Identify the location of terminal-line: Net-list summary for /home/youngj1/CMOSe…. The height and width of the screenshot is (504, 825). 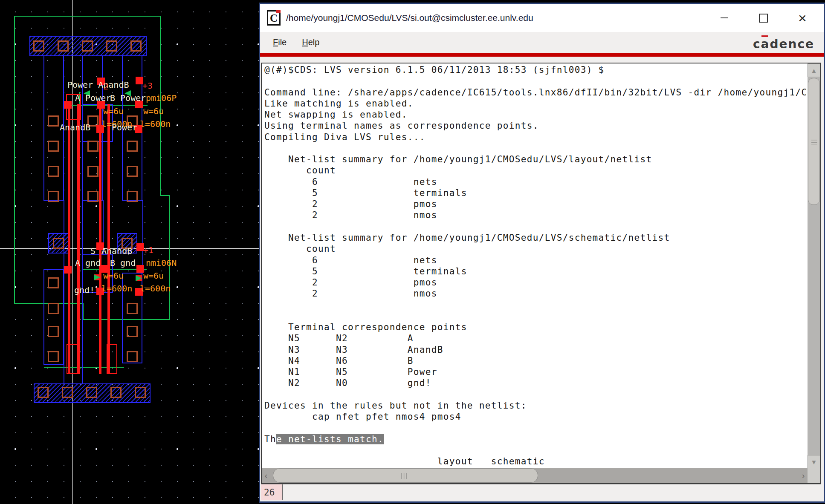
(536, 160).